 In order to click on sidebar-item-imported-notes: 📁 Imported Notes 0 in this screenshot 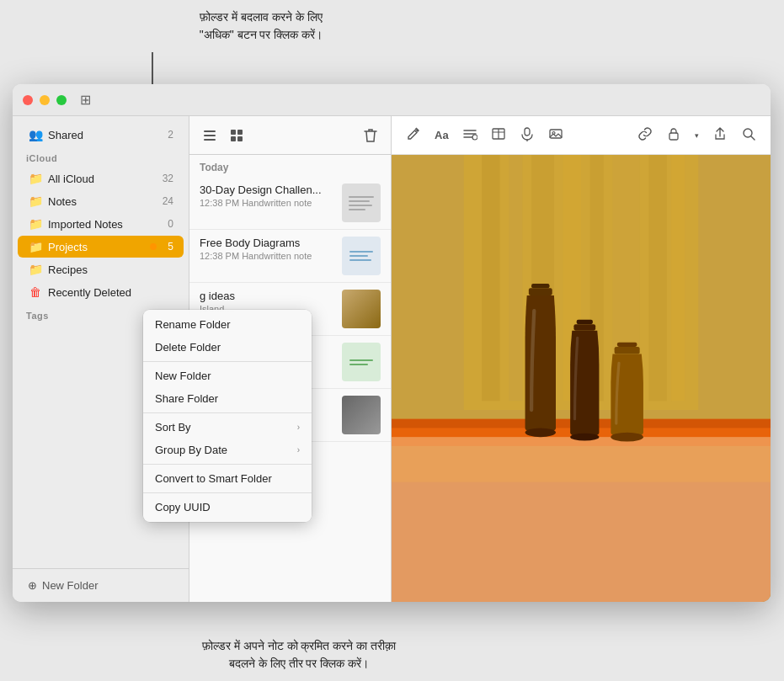, I will do `click(101, 224)`.